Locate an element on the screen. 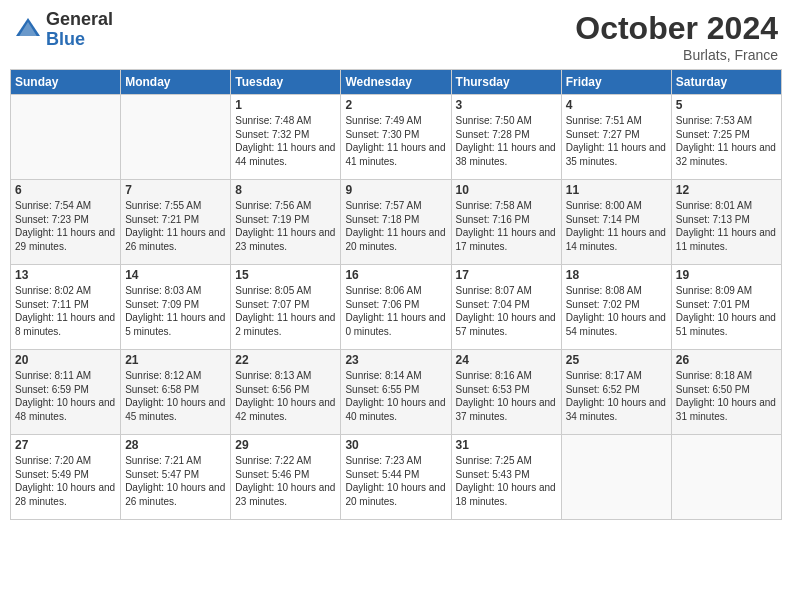 This screenshot has height=612, width=792. cell-info: Sunrise: 8:13 AM Sunset: 6:56 PM Dayligh… is located at coordinates (286, 396).